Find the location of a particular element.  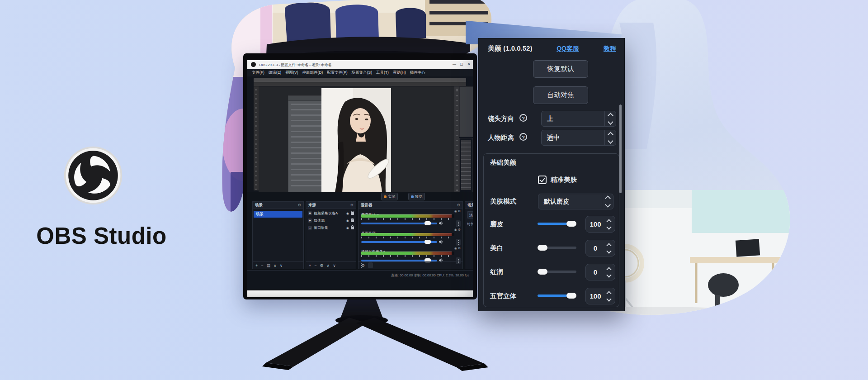

obs-logo-icon is located at coordinates (93, 176).